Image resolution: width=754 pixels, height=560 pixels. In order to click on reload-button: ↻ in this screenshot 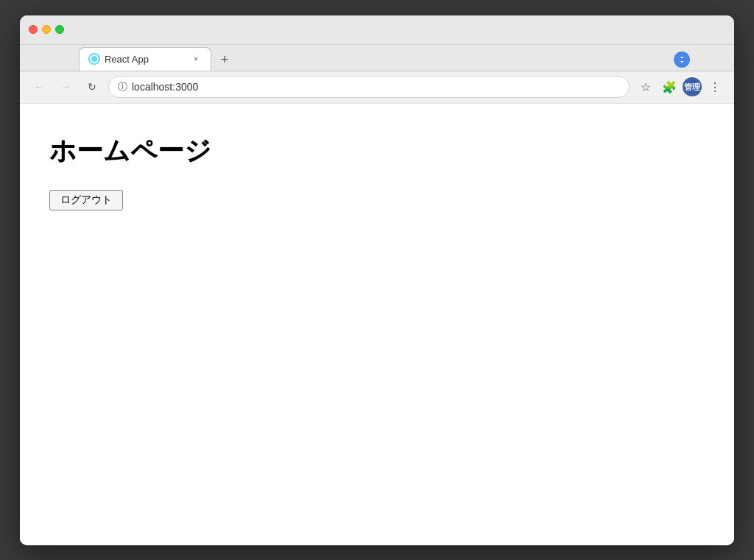, I will do `click(92, 87)`.